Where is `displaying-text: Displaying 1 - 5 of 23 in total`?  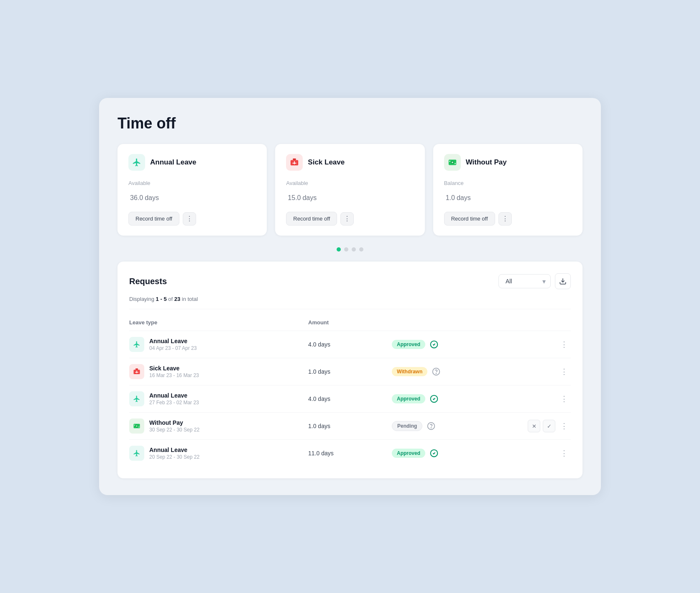
displaying-text: Displaying 1 - 5 of 23 in total is located at coordinates (350, 303).